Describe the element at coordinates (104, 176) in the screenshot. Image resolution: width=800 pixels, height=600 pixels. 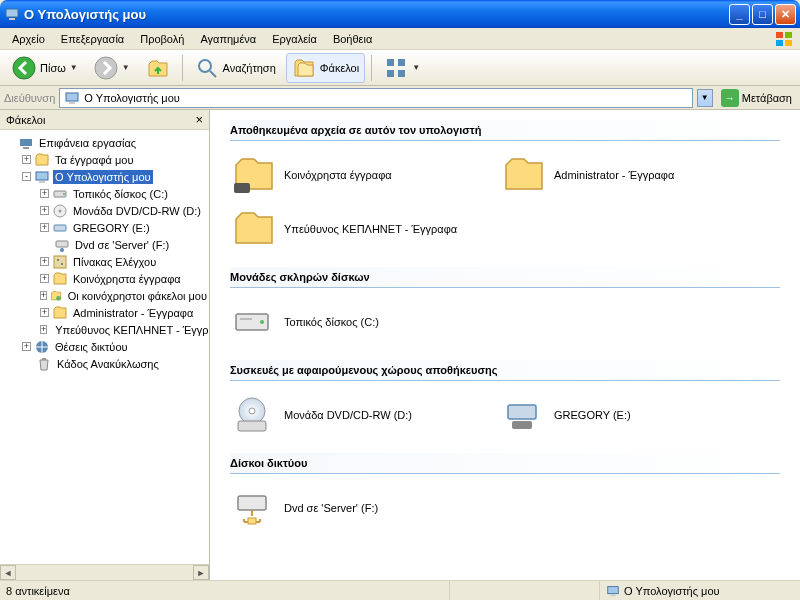
I see `tree-item: -Ο Υπολογιστής μου` at that location.